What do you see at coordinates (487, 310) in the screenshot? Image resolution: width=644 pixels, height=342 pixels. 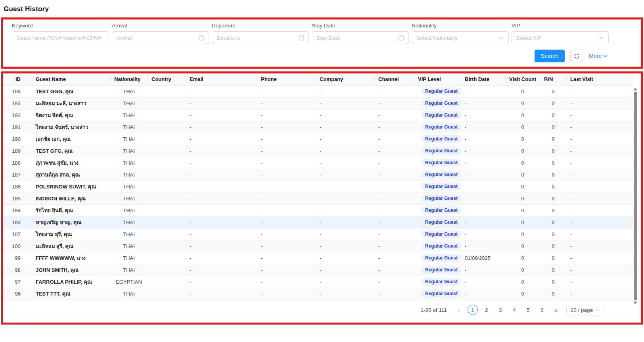 I see `pagination-page: 2` at bounding box center [487, 310].